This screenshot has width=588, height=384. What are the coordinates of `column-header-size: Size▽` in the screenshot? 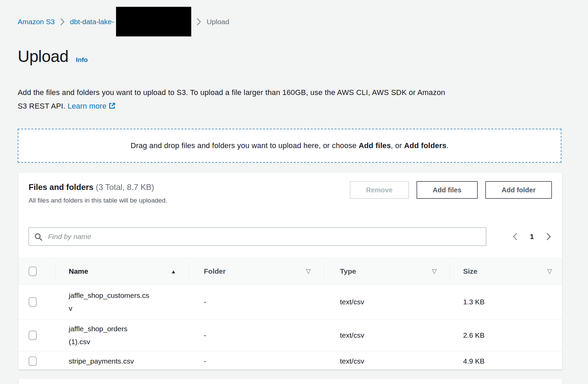 It's located at (506, 271).